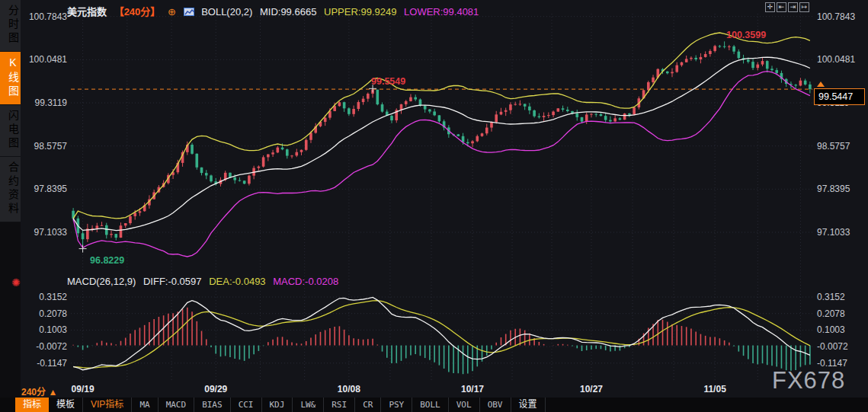 This screenshot has width=868, height=412. I want to click on macd-y-axis-label-left: 0.3152, so click(45, 297).